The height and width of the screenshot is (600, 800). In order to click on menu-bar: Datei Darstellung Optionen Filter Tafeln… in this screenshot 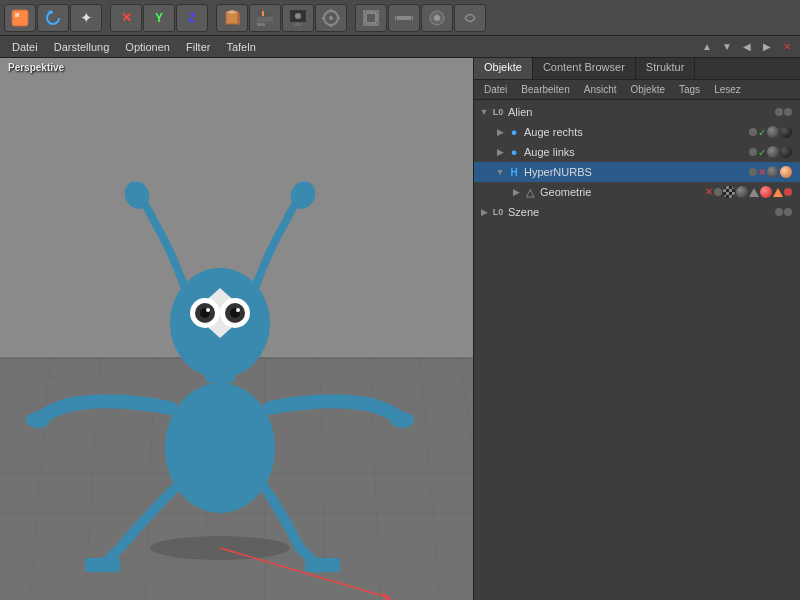, I will do `click(400, 47)`.